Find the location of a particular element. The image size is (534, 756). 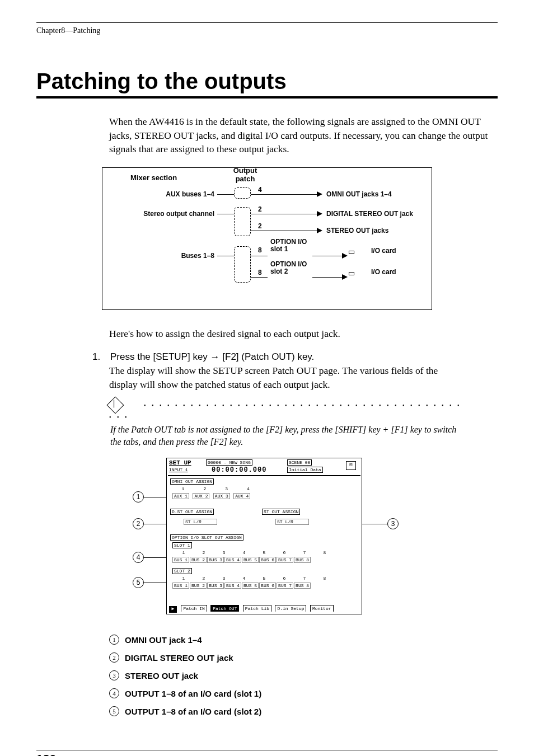

s1v2: BUS 2 is located at coordinates (198, 560).